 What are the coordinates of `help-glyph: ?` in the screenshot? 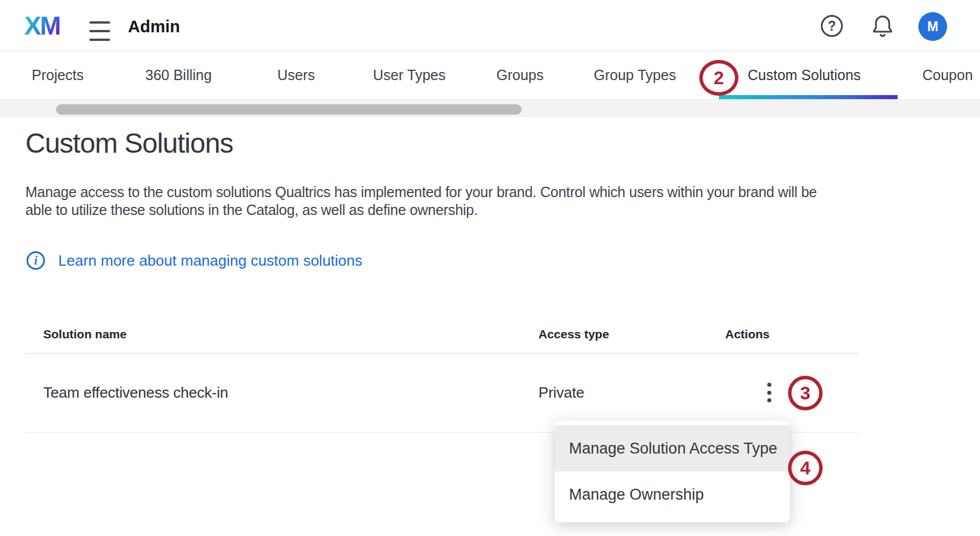 It's located at (832, 27).